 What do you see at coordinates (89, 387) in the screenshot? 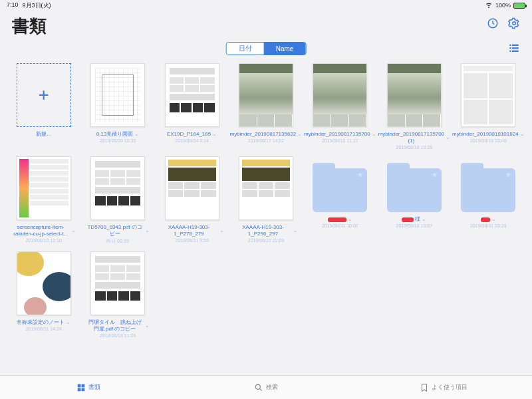
I see `tab-documents: 書類` at bounding box center [89, 387].